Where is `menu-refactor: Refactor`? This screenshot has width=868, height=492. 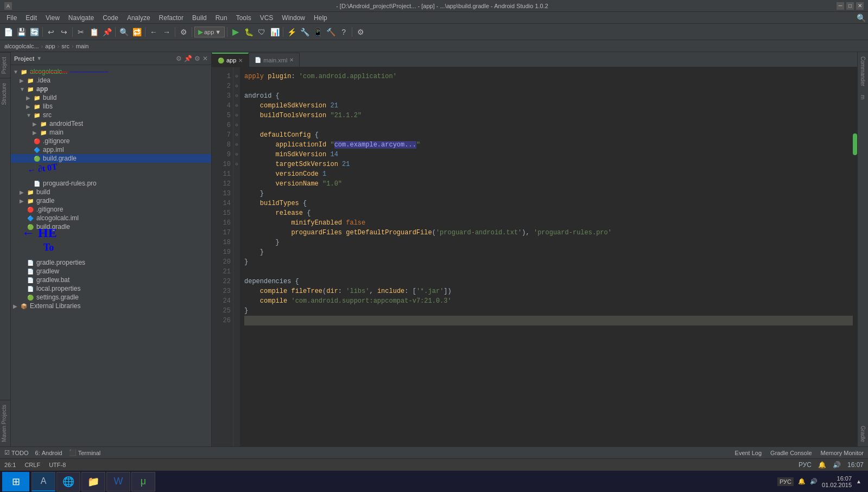 menu-refactor: Refactor is located at coordinates (172, 18).